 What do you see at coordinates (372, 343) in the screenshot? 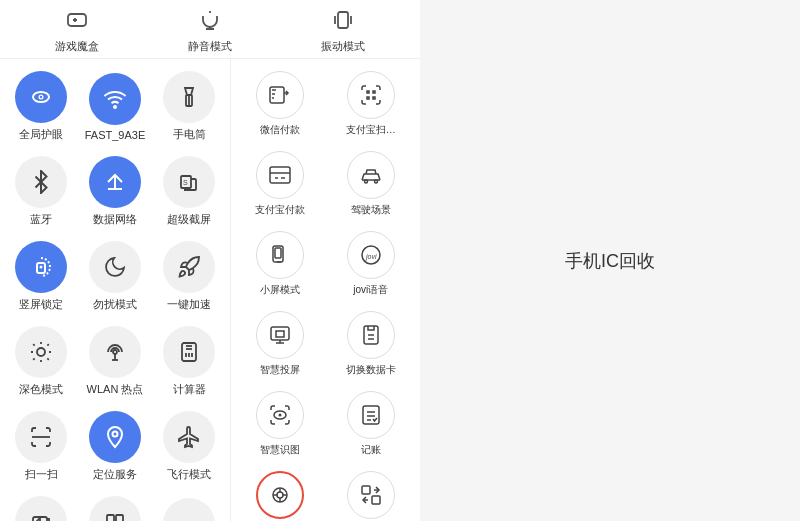
I see `switch-sim-item: 切换数据卡` at bounding box center [372, 343].